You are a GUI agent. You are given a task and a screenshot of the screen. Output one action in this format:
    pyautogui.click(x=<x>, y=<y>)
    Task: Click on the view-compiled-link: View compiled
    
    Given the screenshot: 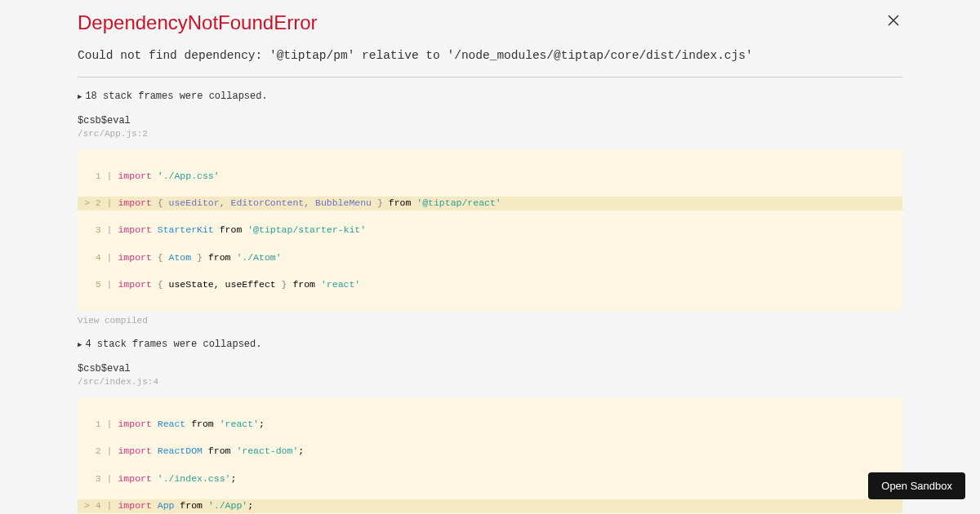 What is the action you would take?
    pyautogui.click(x=490, y=321)
    